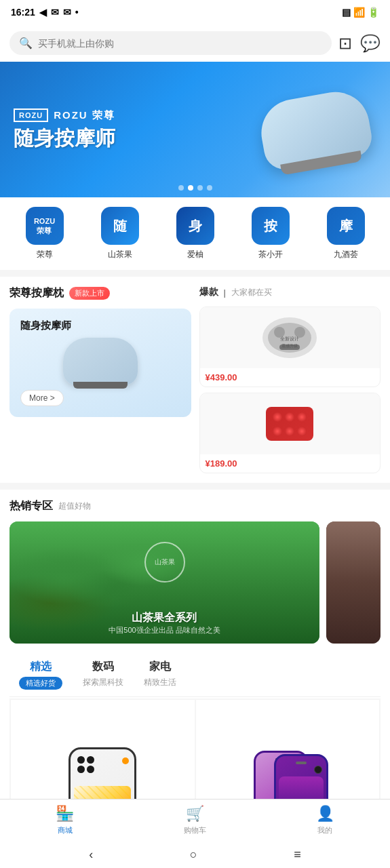 This screenshot has width=390, height=868. I want to click on time-display: 16:21, so click(23, 12).